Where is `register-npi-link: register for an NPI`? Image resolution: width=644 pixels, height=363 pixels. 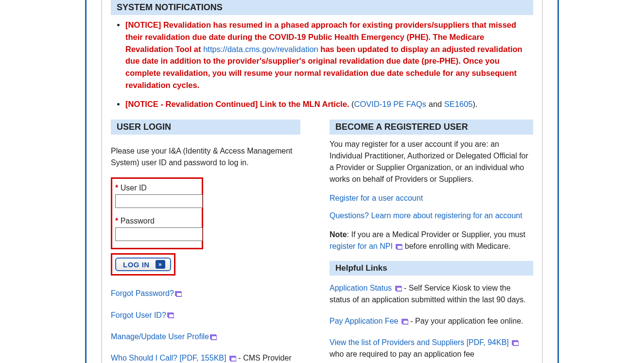 register-npi-link: register for an NPI is located at coordinates (361, 246).